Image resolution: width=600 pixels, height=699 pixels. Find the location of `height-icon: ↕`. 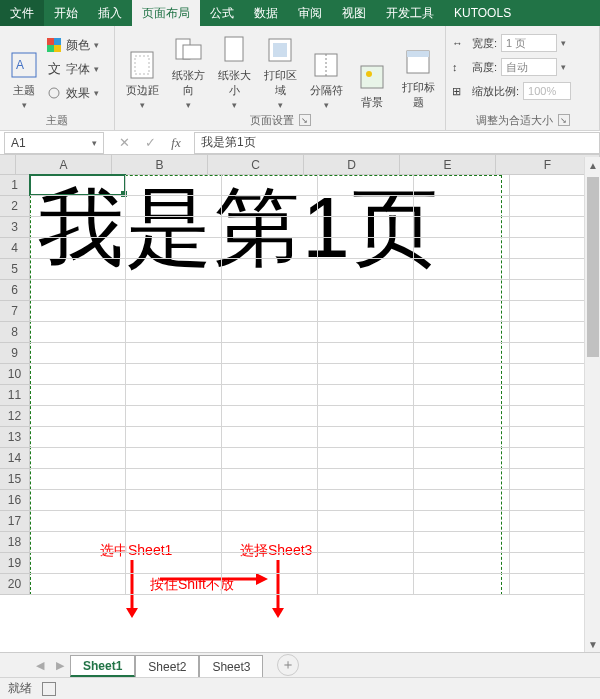

height-icon: ↕ is located at coordinates (460, 67).